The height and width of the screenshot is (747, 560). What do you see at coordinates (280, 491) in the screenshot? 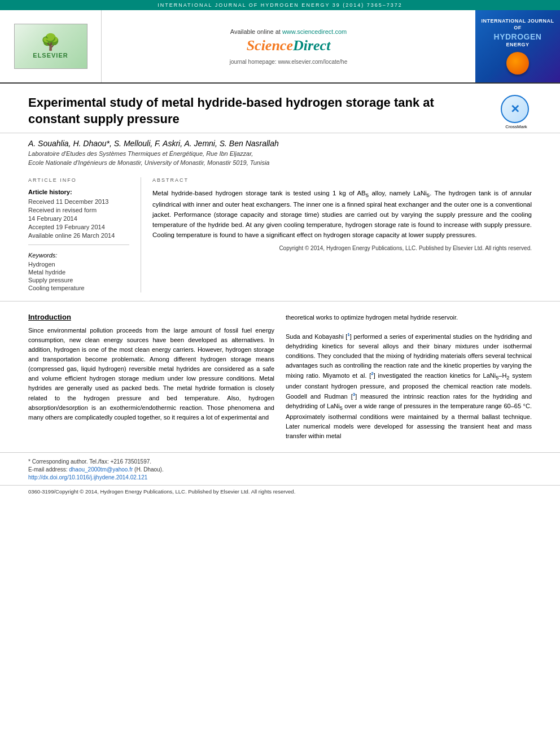
I see `footer-bar: 0360-3199/Copyright © 2014, Hydrogen Ene…` at bounding box center [280, 491].